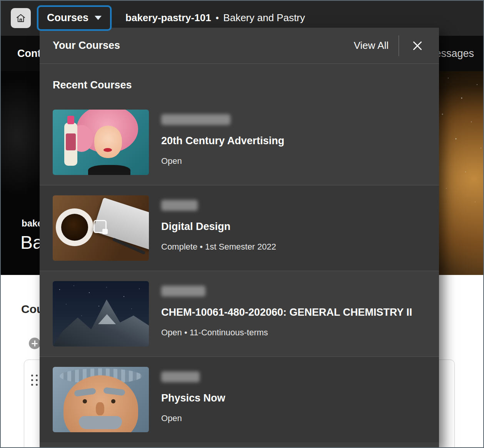 This screenshot has height=448, width=484. What do you see at coordinates (287, 312) in the screenshot?
I see `course-title: CHEM-10061-480-202060: GENERAL CHEMISTRY…` at bounding box center [287, 312].